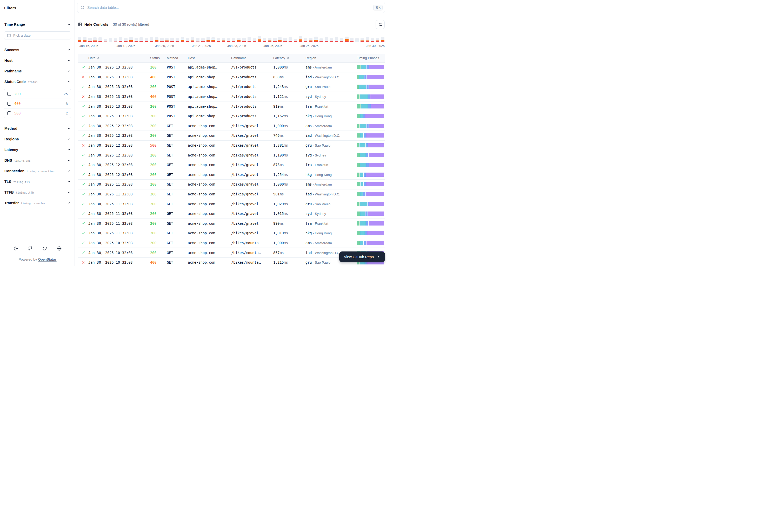 The height and width of the screenshot is (532, 773). I want to click on filter-section-time-range: Time Range, so click(37, 24).